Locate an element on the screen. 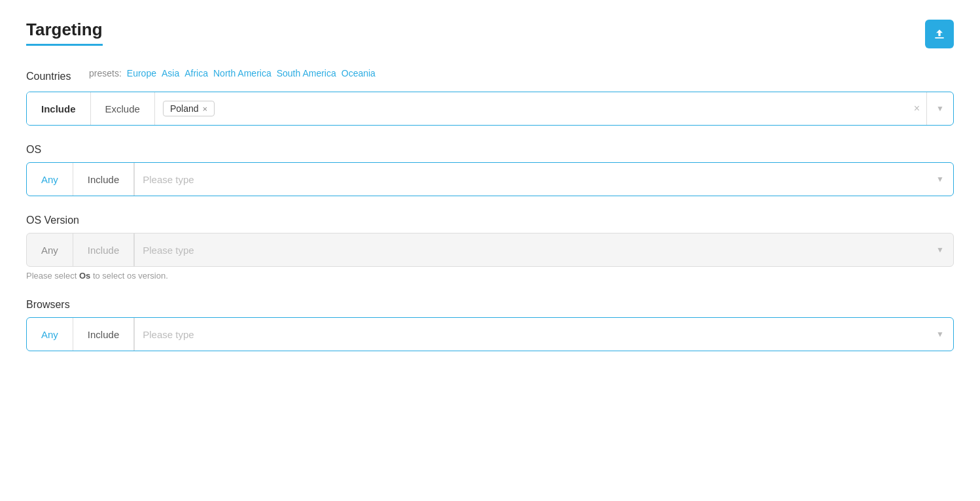 The width and height of the screenshot is (980, 501). browsers-any-btn: Any is located at coordinates (50, 334).